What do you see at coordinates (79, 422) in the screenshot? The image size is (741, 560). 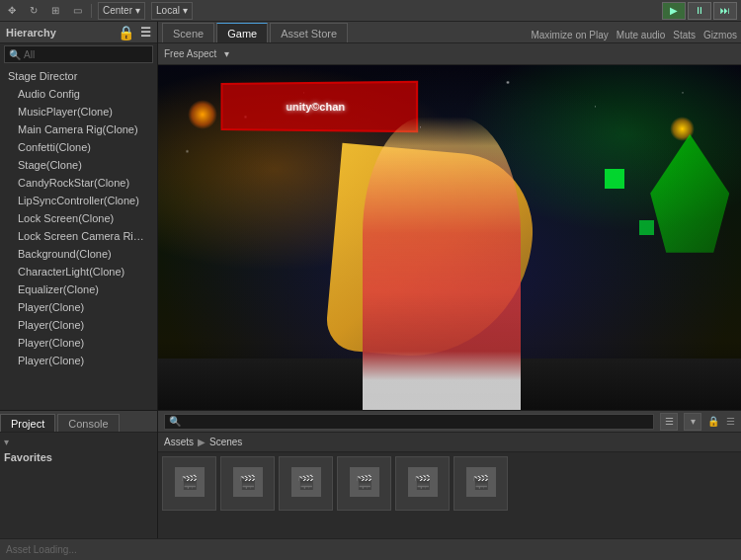 I see `bottom-tabs: Project Console` at bounding box center [79, 422].